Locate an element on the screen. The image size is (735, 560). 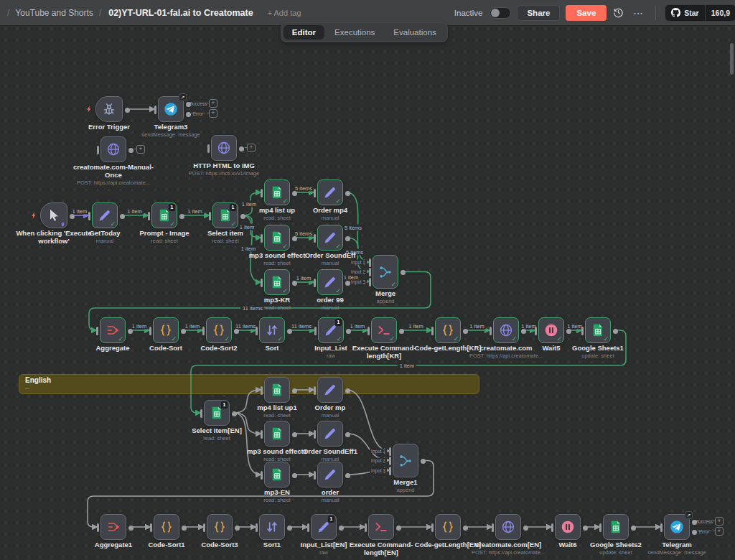
node-code-sort1: Code-Sort1 is located at coordinates (167, 527).